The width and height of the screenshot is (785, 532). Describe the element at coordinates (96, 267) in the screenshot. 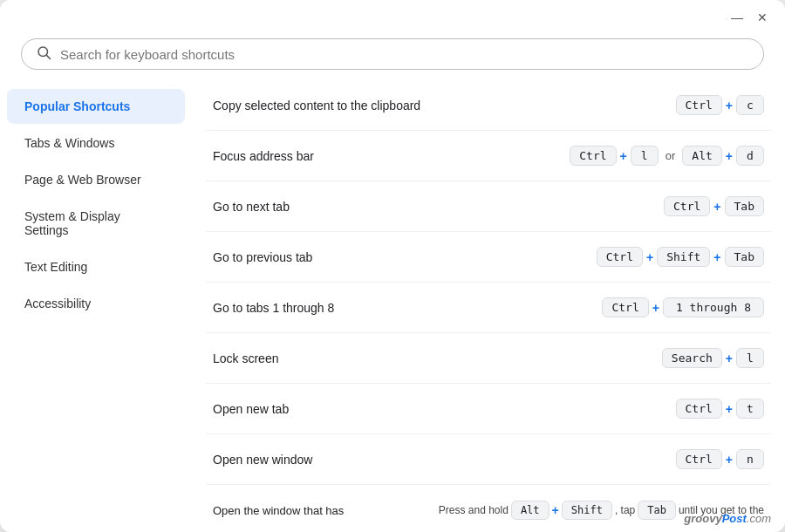

I see `sidebar-item-text: Text Editing` at that location.